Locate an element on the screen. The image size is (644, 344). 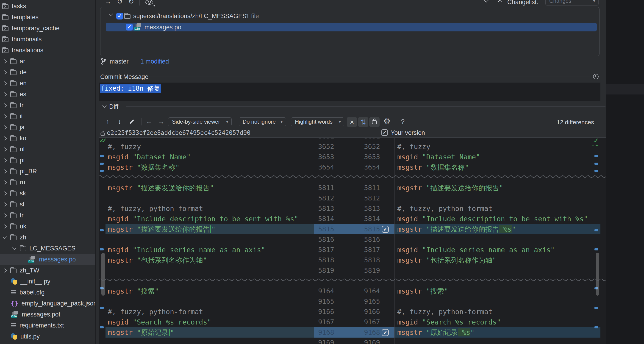
commit-message-text: fixed: i18n 修复 is located at coordinates (130, 88).